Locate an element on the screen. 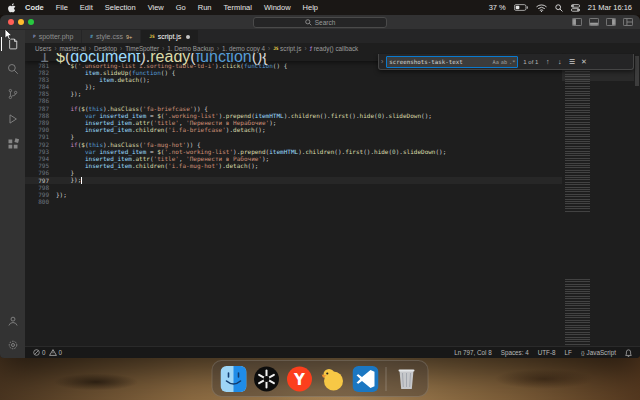  source-control-icon is located at coordinates (13, 94).